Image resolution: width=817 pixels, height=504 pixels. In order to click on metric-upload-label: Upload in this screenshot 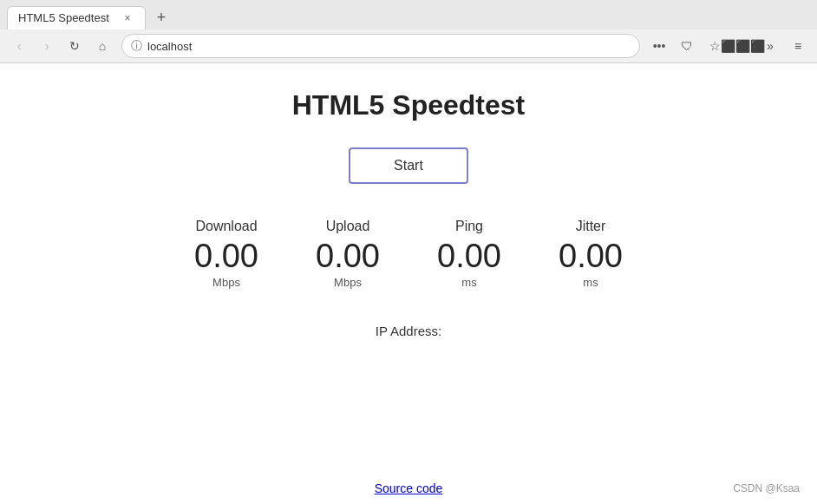, I will do `click(349, 226)`.